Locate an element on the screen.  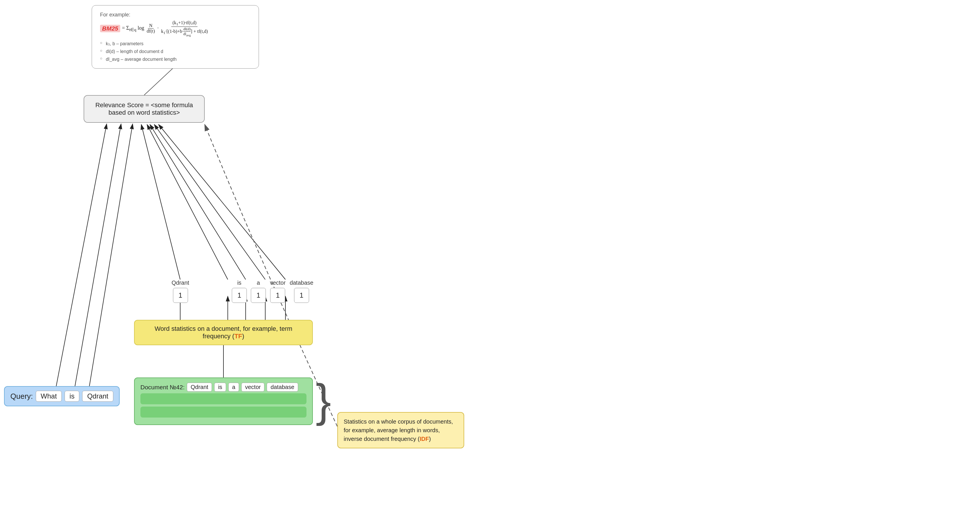
formula-note-1: k₁, b – parameters is located at coordinates (175, 44).